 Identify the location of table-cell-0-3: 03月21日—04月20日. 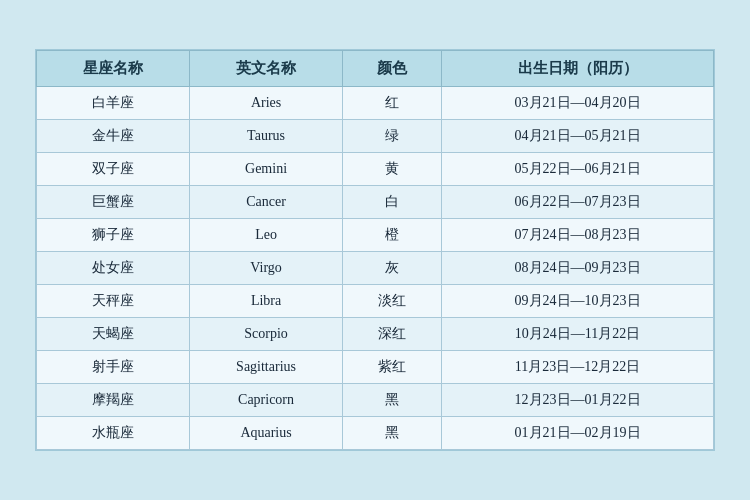
(578, 104).